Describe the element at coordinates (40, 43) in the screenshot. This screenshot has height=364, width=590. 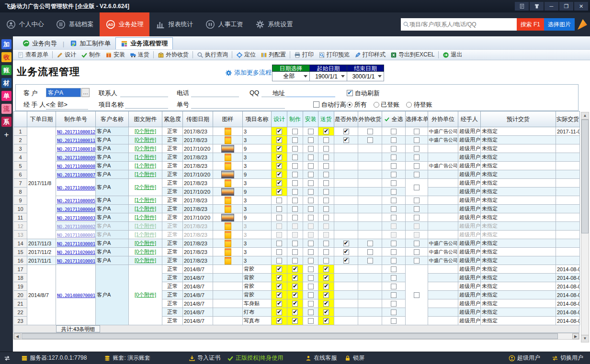
I see `tab-wizard: 业务向导` at that location.